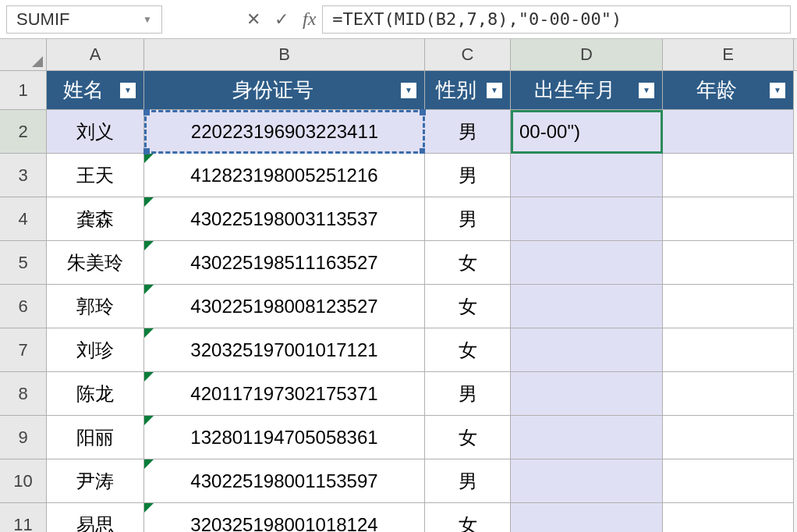  What do you see at coordinates (398, 176) in the screenshot?
I see `table-row: 3 王天 412823198005251216 男` at bounding box center [398, 176].